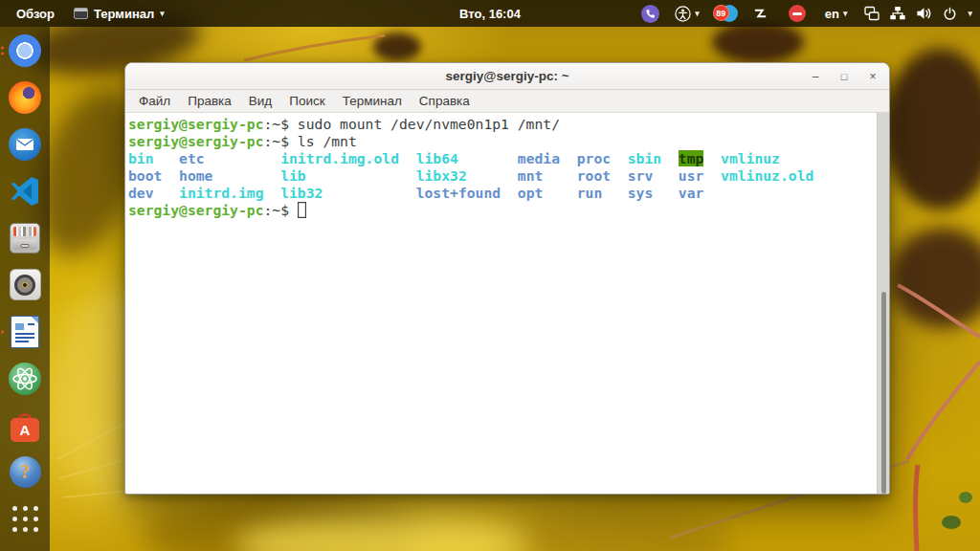 The image size is (980, 551). What do you see at coordinates (124, 13) in the screenshot?
I see `app-menu-label: Терминал` at bounding box center [124, 13].